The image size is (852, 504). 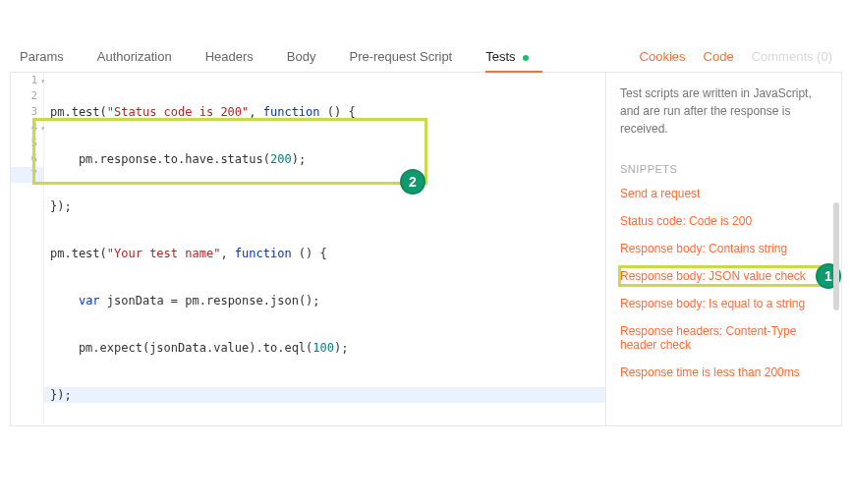 What do you see at coordinates (836, 256) in the screenshot?
I see `scrollbar` at bounding box center [836, 256].